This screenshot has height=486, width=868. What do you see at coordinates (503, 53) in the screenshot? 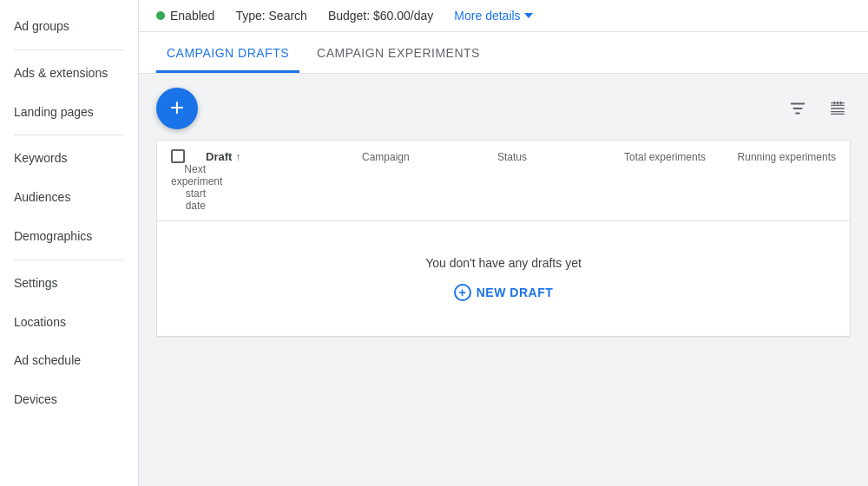
I see `tabs-bar: Campaign Drafts Campaign Experiments` at bounding box center [503, 53].